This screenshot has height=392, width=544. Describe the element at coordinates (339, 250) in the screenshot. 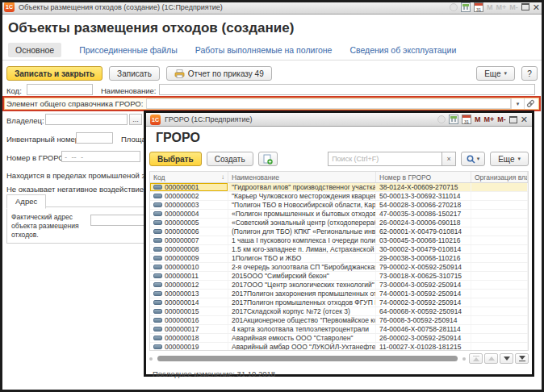

I see `table-row: 0000000081.5 км юго-западнее п. Лиман, А…` at that location.